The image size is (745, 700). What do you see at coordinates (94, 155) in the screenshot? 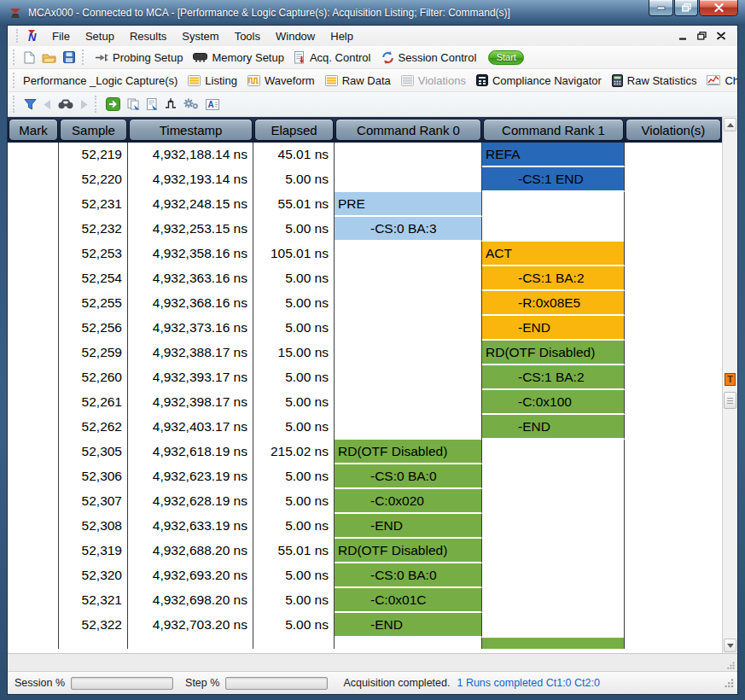
I see `sample-cell: 52,219` at bounding box center [94, 155].